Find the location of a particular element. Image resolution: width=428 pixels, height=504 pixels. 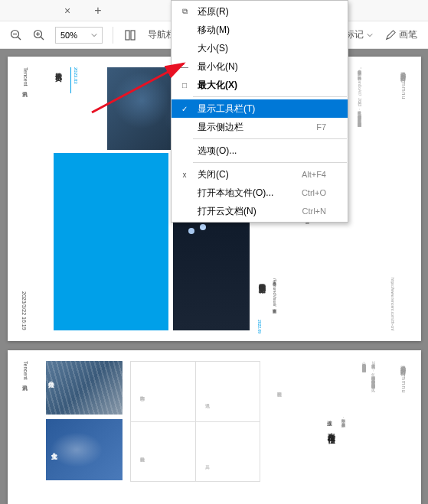

zoom-out-button is located at coordinates (16, 35).